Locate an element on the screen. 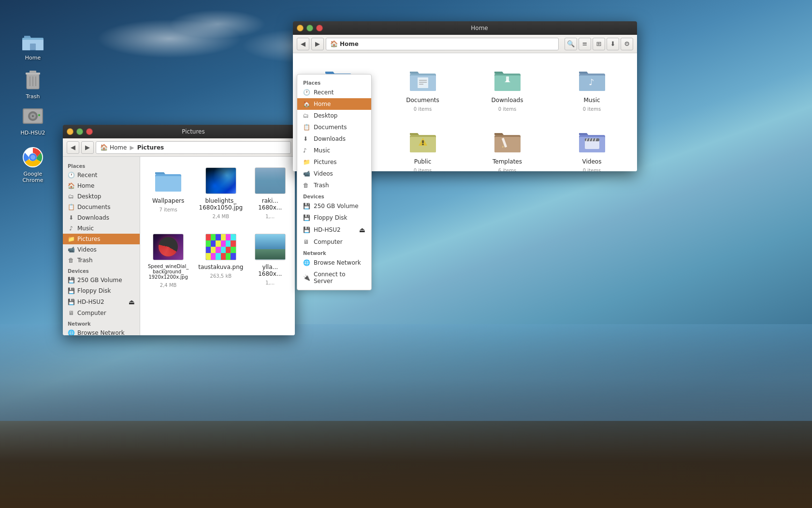  videos-file-icon-wrap is located at coordinates (592, 141).